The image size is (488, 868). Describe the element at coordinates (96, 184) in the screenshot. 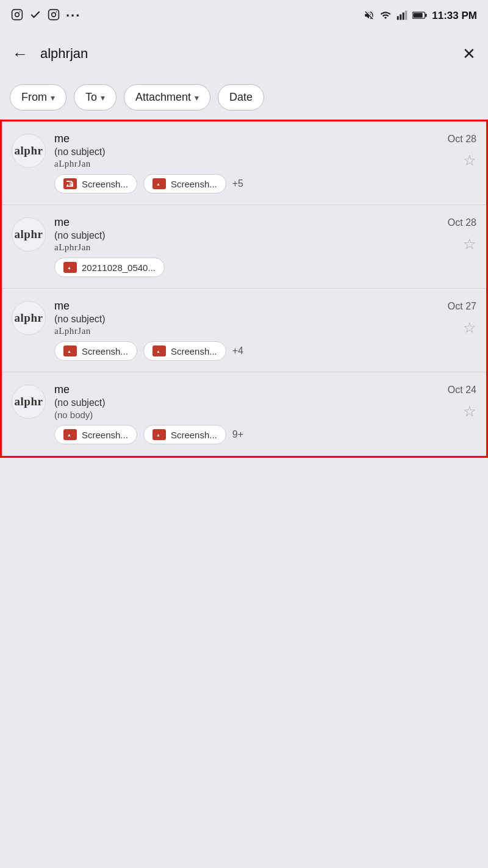

I see `attachment-chip-1a: ▲ Screensh...` at that location.